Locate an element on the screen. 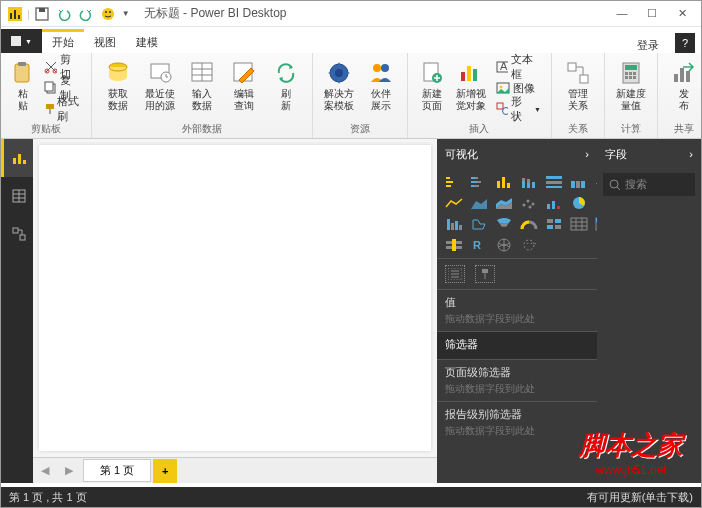 The height and width of the screenshot is (508, 702). maximize-button: ☐ is located at coordinates (652, 14).